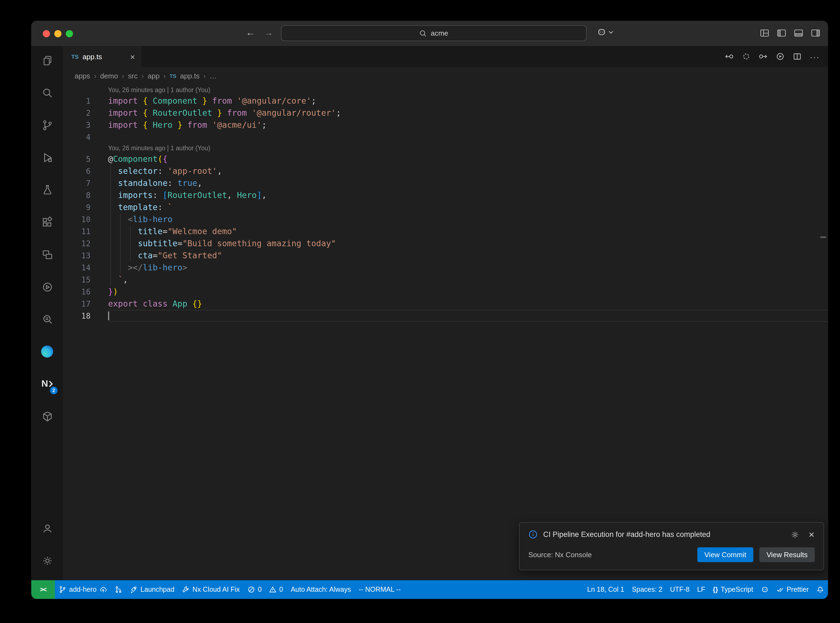 This screenshot has height=623, width=840. What do you see at coordinates (733, 590) in the screenshot?
I see `language-mode-item: {} TypeScript` at bounding box center [733, 590].